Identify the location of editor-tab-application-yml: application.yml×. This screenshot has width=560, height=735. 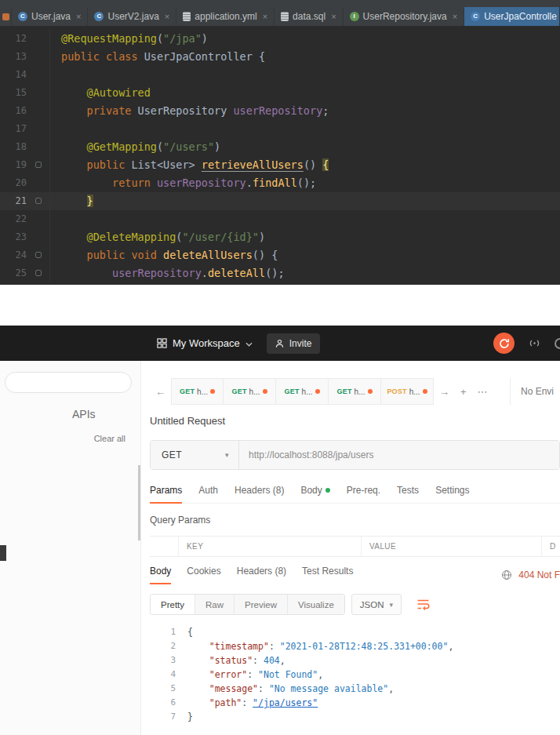
(226, 16).